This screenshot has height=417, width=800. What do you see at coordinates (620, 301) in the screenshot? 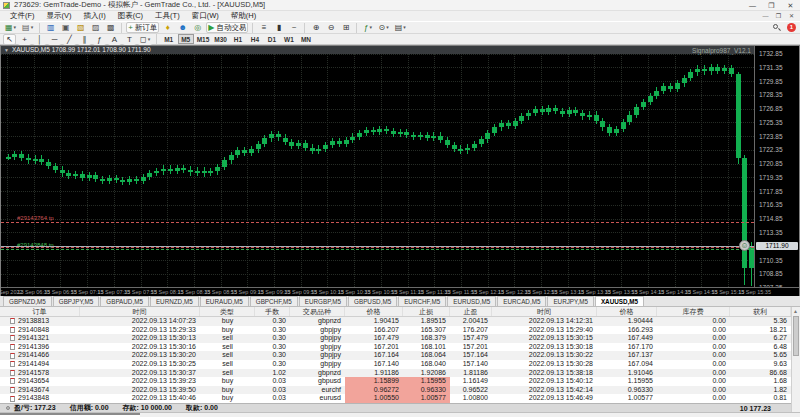
I see `symbol-tab-xauusd: XAUUSD,M5` at bounding box center [620, 301].